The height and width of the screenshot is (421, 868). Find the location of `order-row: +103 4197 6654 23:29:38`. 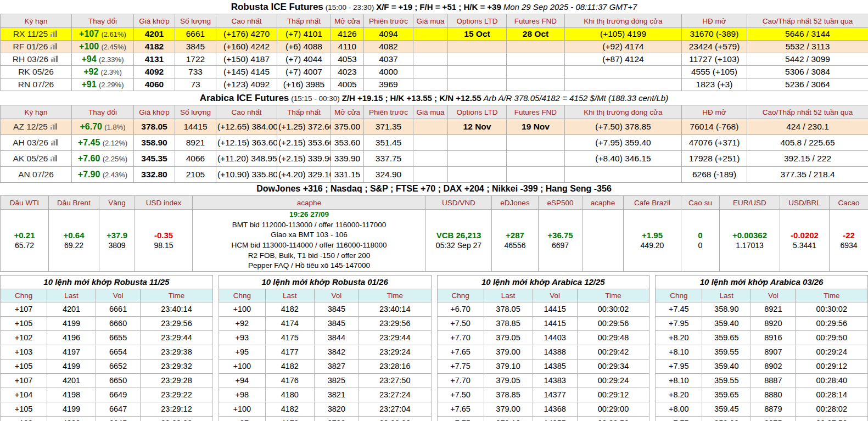

order-row: +103 4197 6654 23:29:38 is located at coordinates (107, 352).